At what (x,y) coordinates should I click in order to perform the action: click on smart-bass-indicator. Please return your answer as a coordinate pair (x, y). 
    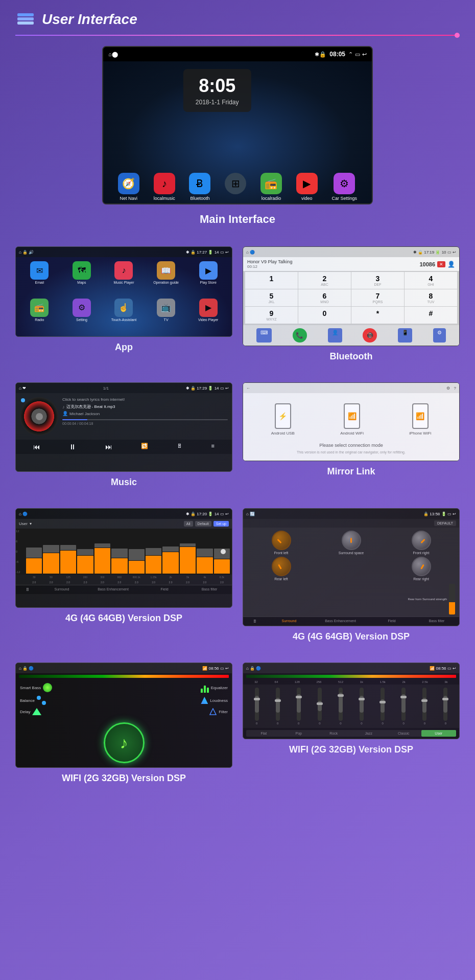
    Looking at the image, I should click on (48, 688).